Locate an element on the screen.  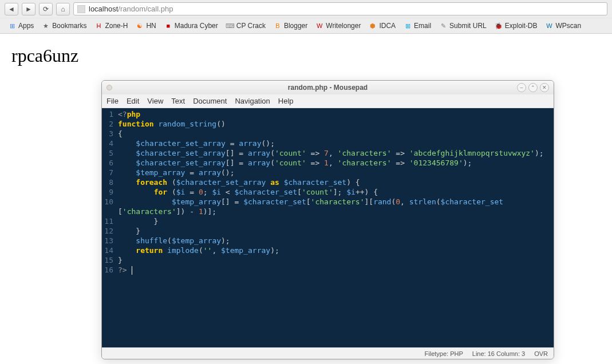
code-content: function random_string() is located at coordinates (335, 124).